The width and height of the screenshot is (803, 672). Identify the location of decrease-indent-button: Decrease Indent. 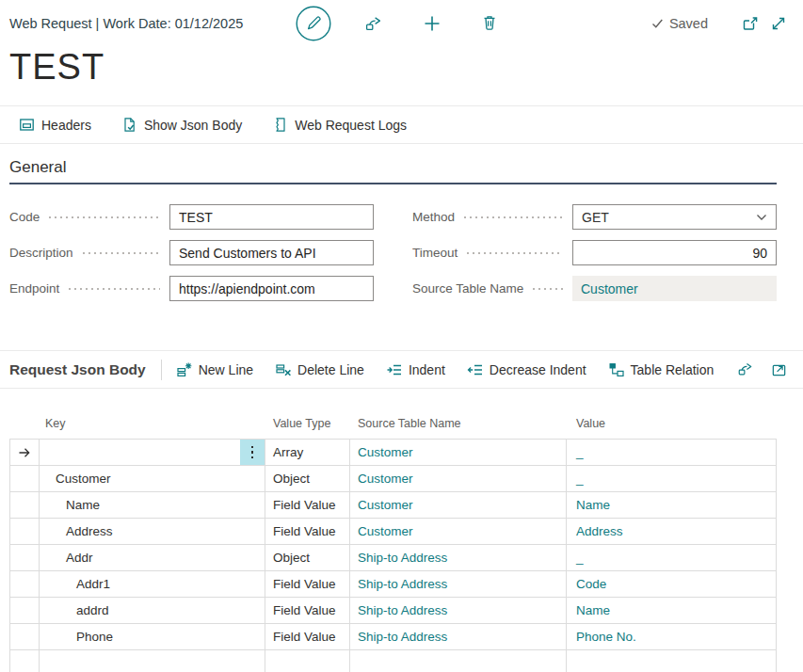
(527, 370).